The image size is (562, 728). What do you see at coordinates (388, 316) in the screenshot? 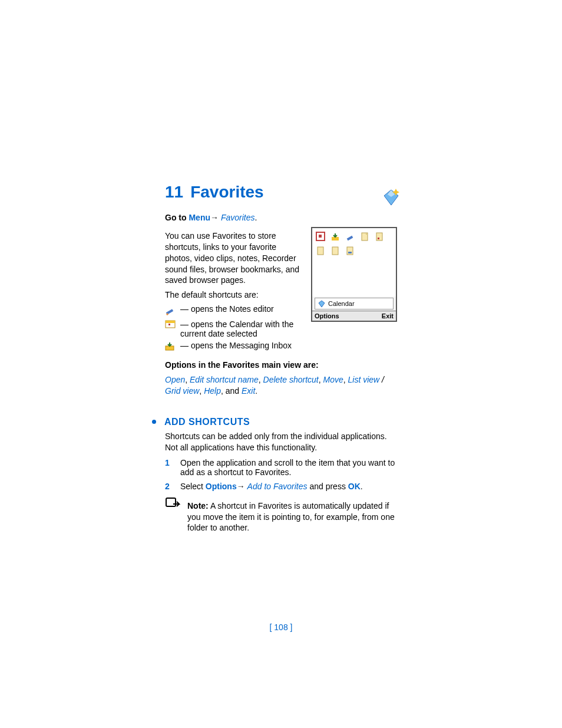
I see `softkey-exit: Exit` at bounding box center [388, 316].